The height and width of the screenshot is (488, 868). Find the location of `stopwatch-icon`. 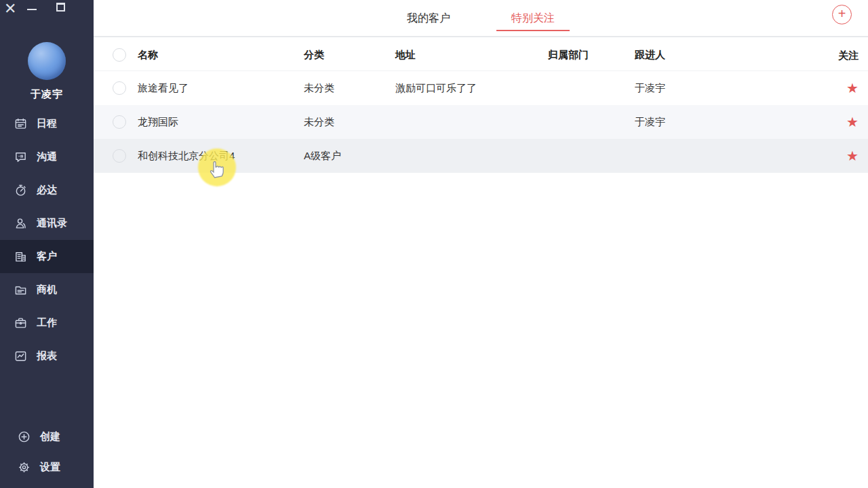

stopwatch-icon is located at coordinates (20, 190).